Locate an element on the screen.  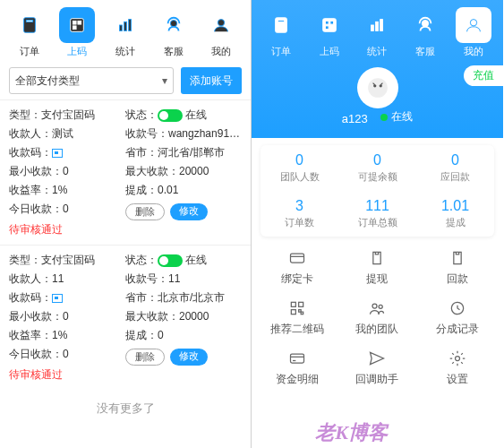
menu-fund-details: 资金明细 is located at coordinates (297, 368).